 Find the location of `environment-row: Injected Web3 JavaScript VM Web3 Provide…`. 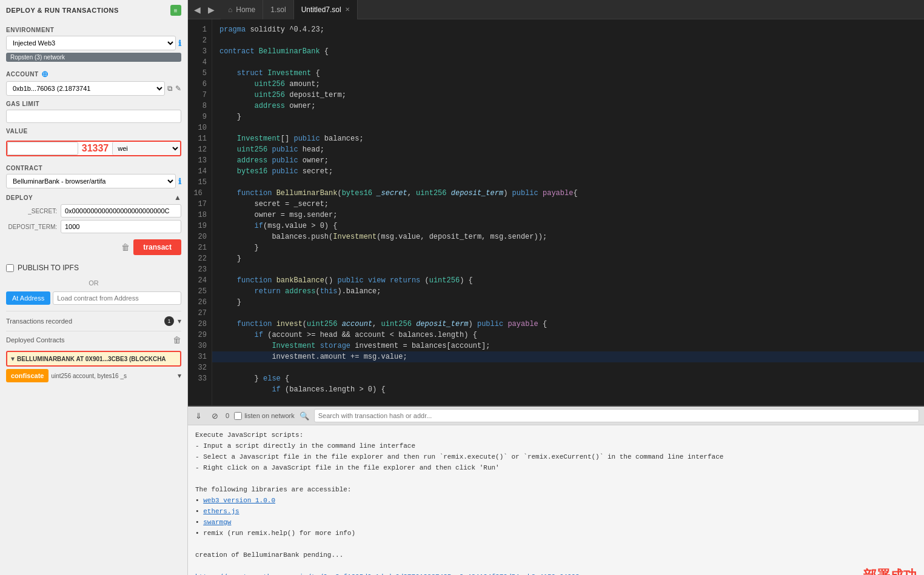

environment-row: Injected Web3 JavaScript VM Web3 Provide… is located at coordinates (93, 43).